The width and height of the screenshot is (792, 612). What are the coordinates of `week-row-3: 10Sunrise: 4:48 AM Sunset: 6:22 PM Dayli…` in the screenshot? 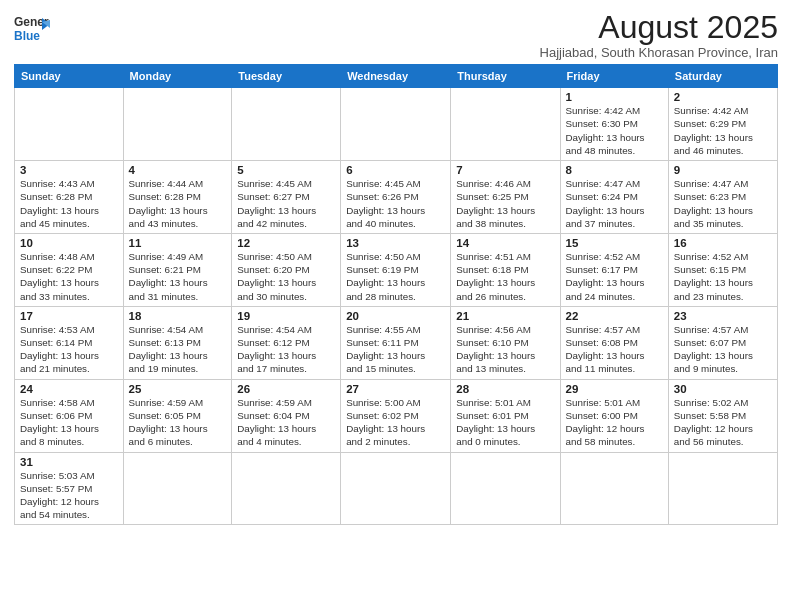 It's located at (396, 270).